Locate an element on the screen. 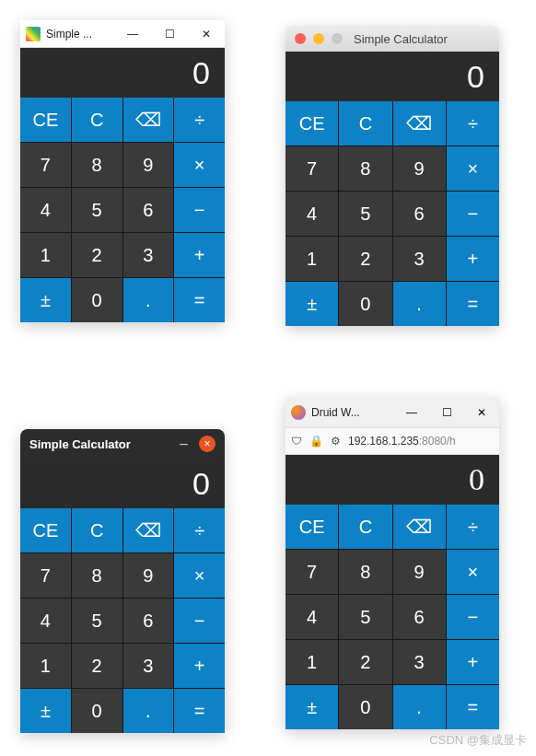 This screenshot has width=536, height=756. shield-icon: 🛡 is located at coordinates (297, 441).